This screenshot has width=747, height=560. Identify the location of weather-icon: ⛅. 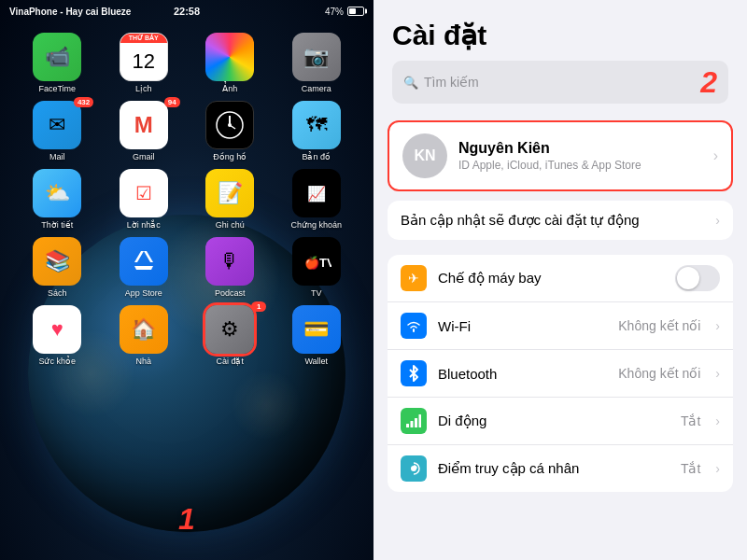
(57, 193).